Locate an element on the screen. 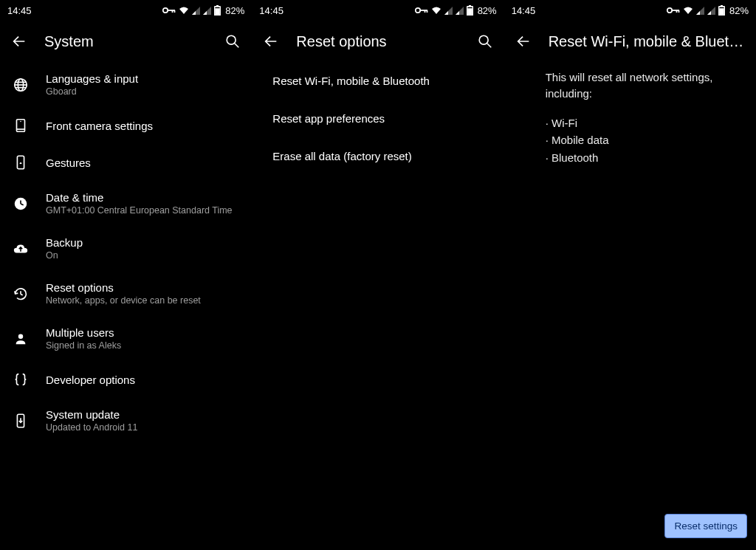  row-reset-app-prefs: Reset app preferences is located at coordinates (378, 118).